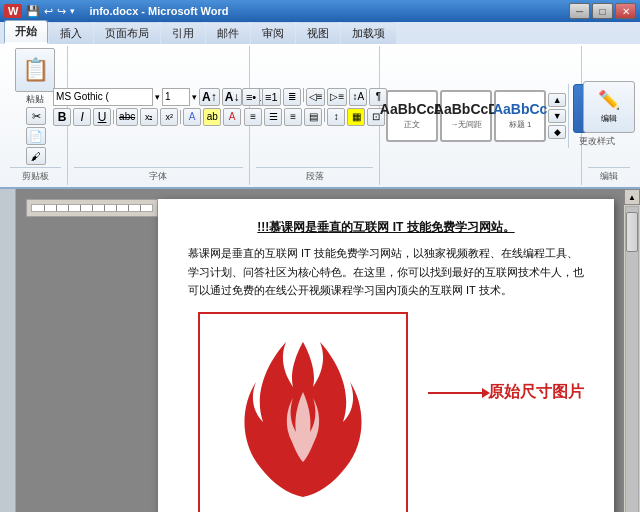 The image size is (640, 512). I want to click on multilevel-button: ≣, so click(292, 97).